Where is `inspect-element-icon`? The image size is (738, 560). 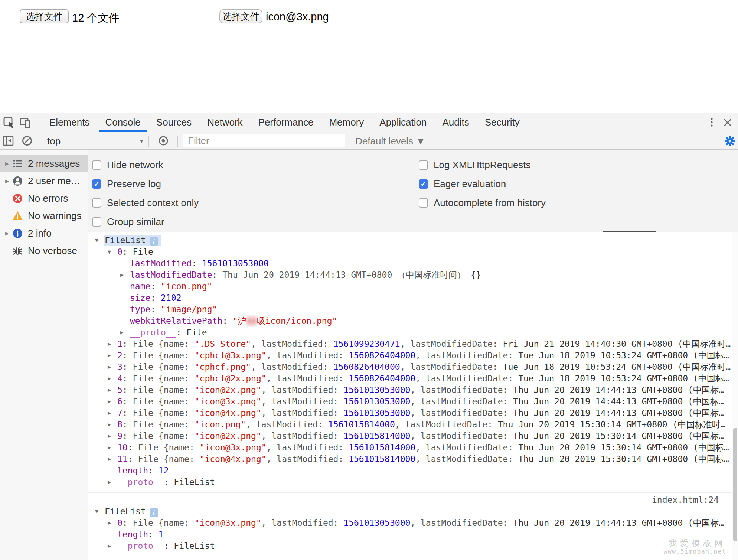 inspect-element-icon is located at coordinates (9, 123).